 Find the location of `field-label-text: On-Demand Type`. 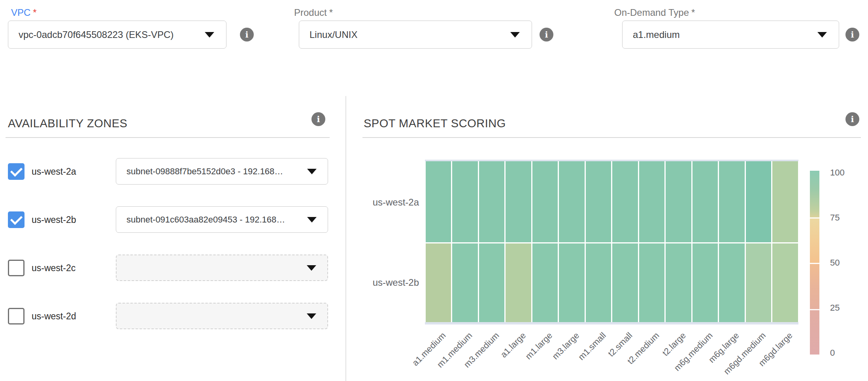

field-label-text: On-Demand Type is located at coordinates (651, 13).